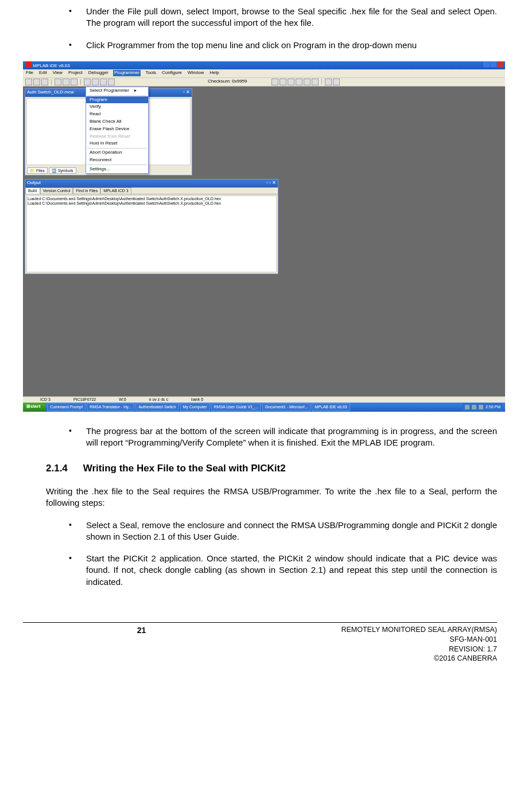 The image size is (520, 812). Describe the element at coordinates (283, 437) in the screenshot. I see `post-screenshot-bullets: • The progress bar at the bottom of the …` at that location.